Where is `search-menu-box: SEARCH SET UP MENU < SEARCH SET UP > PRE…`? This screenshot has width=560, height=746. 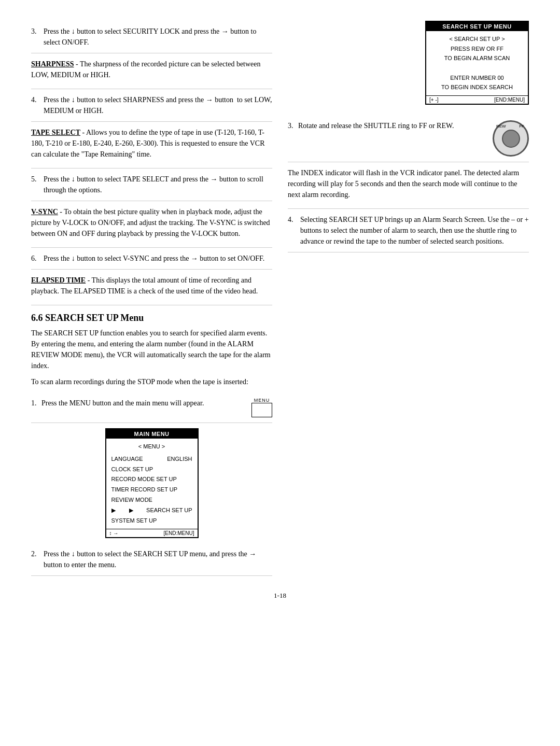
search-menu-box: SEARCH SET UP MENU < SEARCH SET UP > PRE… is located at coordinates (477, 63).